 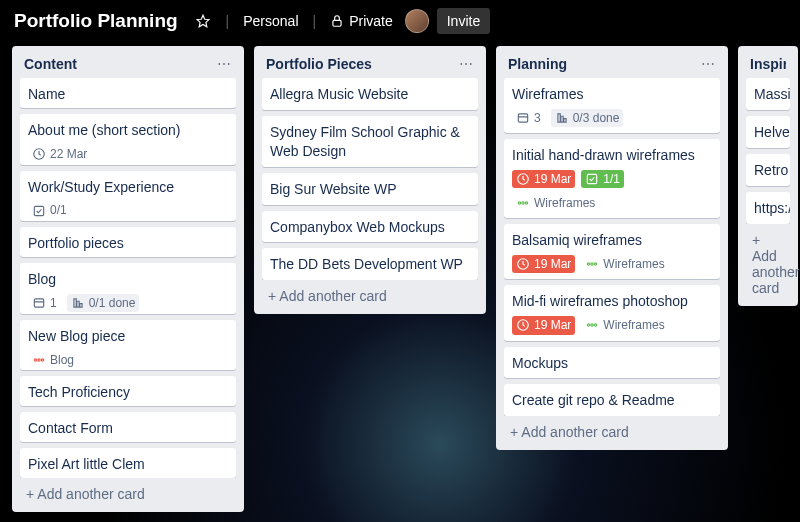 What do you see at coordinates (592, 264) in the screenshot?
I see `label-icon` at bounding box center [592, 264].